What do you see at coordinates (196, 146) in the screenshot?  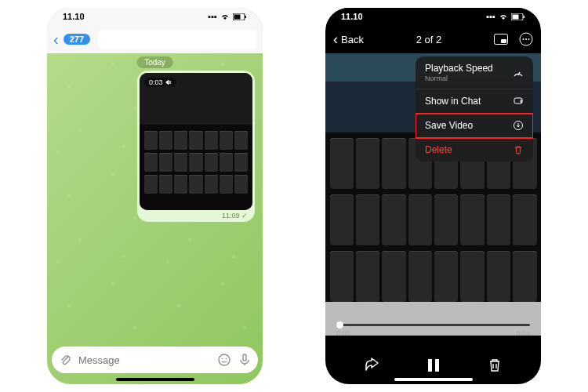 I see `outgoing-video-message: 0:03 11:09 ✓` at bounding box center [196, 146].